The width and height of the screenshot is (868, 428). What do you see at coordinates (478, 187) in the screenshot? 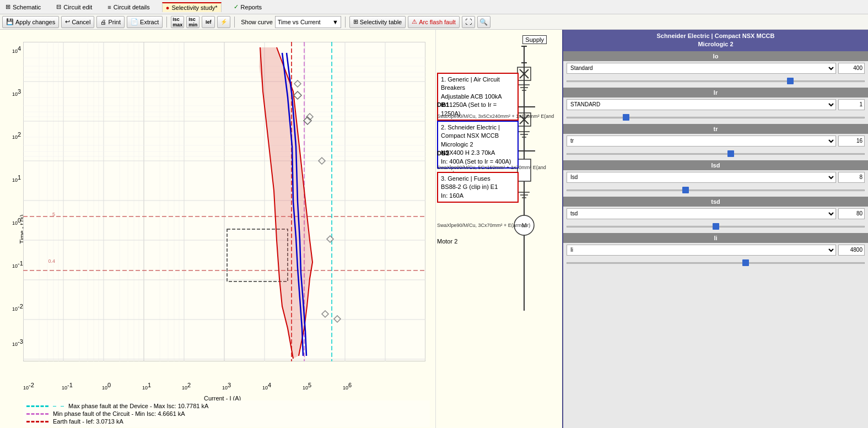
I see `device3-box: 3. Generic | Fuses BS88-2 G (clip in) E1…` at bounding box center [478, 187].